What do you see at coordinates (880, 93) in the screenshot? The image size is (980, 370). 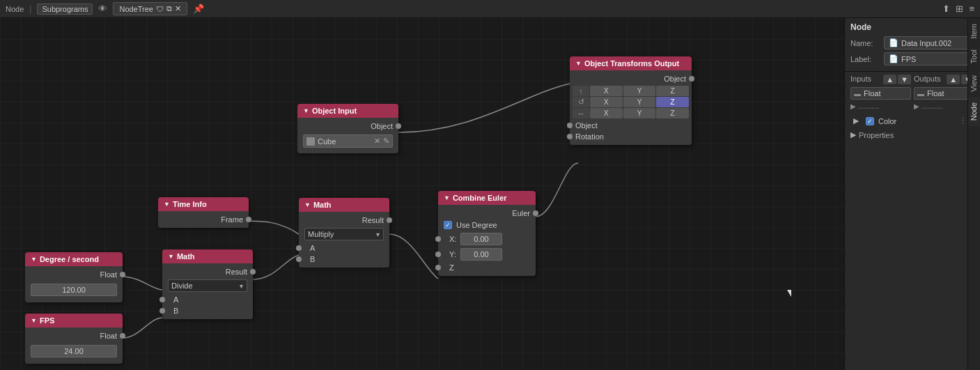 I see `input-float-item: ▬ Float` at bounding box center [880, 93].